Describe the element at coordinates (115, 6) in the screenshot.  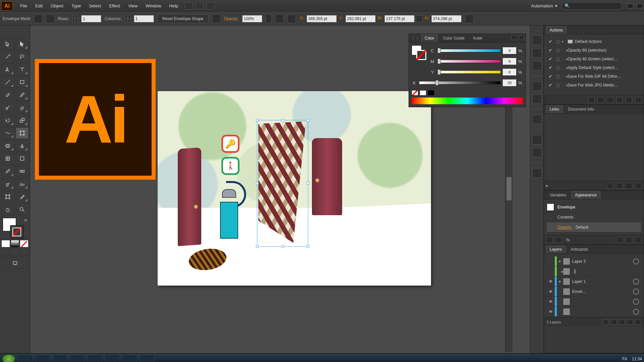
I see `menu-effect: Effect` at that location.